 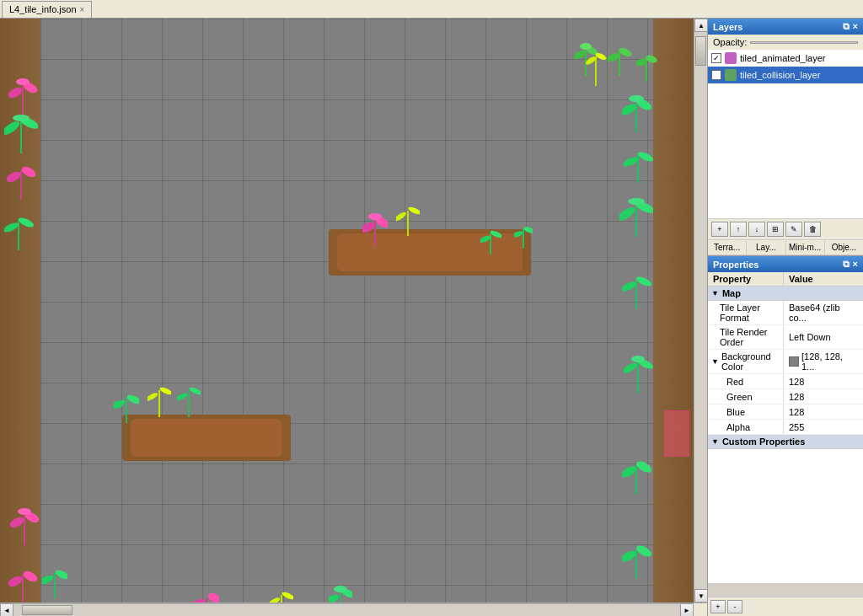 I want to click on props-hscroll-track, so click(x=785, y=590).